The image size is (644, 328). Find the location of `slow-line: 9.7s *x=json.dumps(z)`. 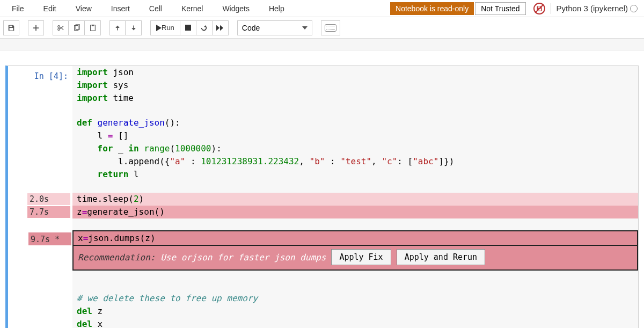

slow-line: 9.7s *x=json.dumps(z) is located at coordinates (355, 238).